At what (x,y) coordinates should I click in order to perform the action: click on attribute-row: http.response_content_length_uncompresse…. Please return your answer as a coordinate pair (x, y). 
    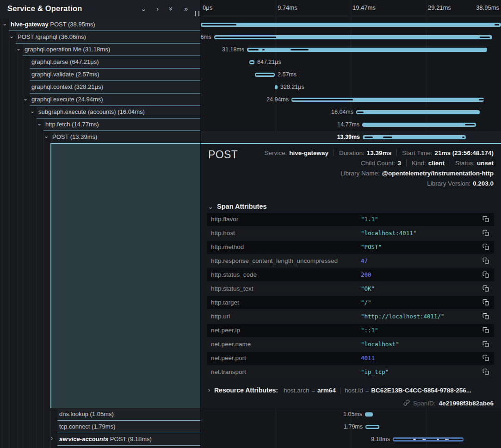
    Looking at the image, I should click on (351, 261).